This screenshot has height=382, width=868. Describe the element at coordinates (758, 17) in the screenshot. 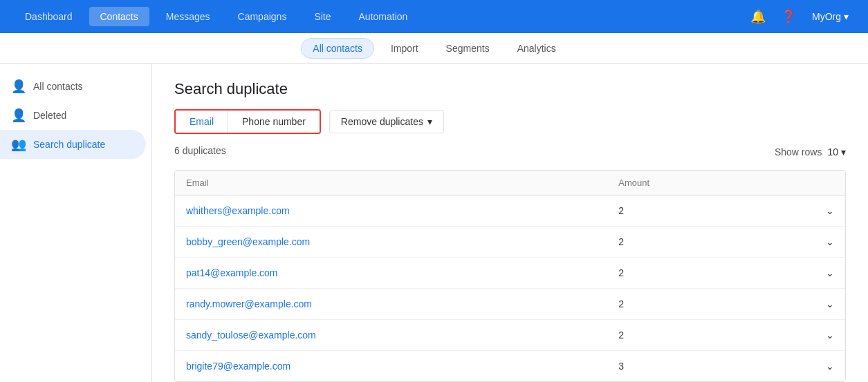

I see `notification-bell-icon: 🔔` at that location.